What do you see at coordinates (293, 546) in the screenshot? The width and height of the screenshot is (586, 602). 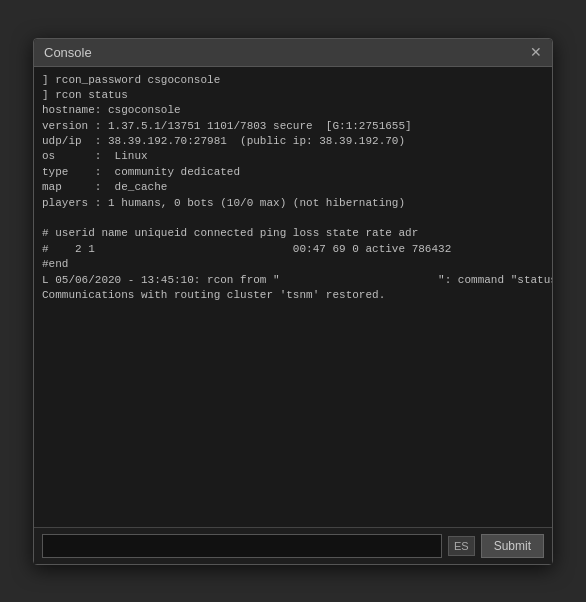 I see `input-bar: ES Submit` at bounding box center [293, 546].